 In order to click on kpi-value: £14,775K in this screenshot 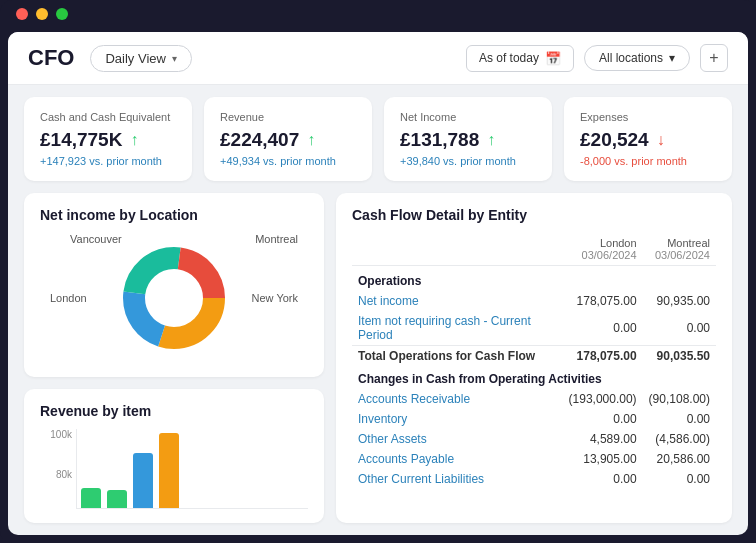, I will do `click(81, 140)`.